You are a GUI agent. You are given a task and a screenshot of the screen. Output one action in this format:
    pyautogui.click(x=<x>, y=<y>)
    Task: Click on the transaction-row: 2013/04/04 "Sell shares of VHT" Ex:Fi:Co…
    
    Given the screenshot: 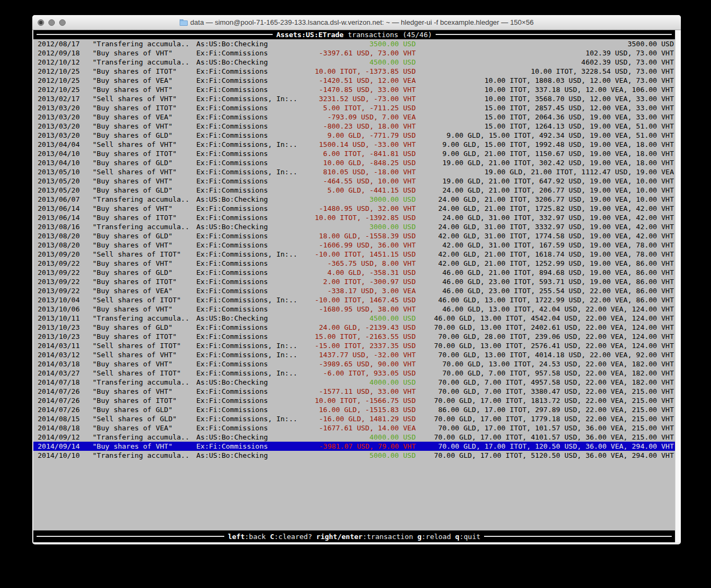 What is the action you would take?
    pyautogui.click(x=354, y=144)
    